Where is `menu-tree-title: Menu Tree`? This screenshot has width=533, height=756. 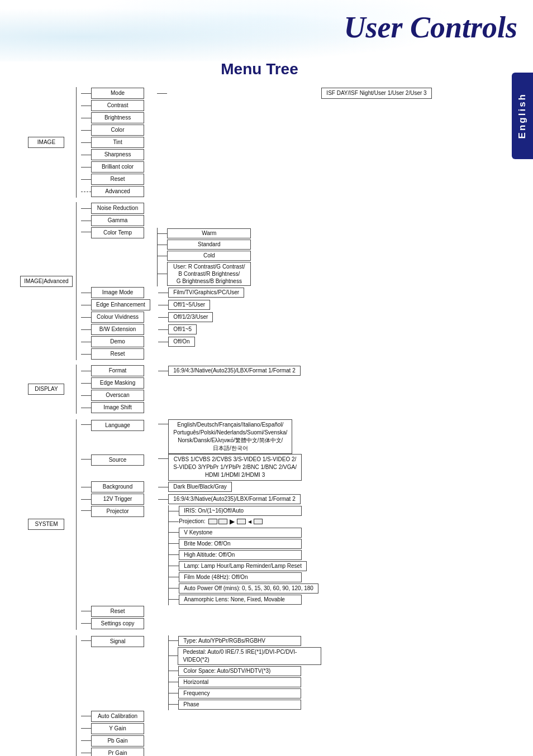
menu-tree-title: Menu Tree is located at coordinates (259, 69).